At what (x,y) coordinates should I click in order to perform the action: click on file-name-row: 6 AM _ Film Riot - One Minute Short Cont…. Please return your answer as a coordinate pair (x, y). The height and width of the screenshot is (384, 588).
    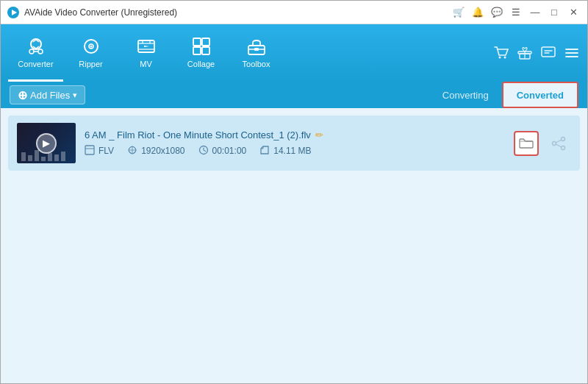
    Looking at the image, I should click on (295, 135).